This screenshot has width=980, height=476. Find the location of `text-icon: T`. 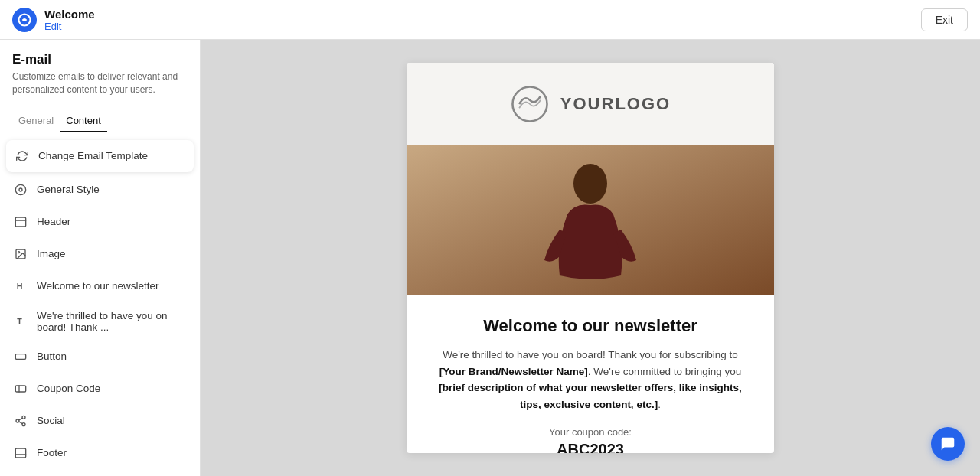

text-icon: T is located at coordinates (21, 321).